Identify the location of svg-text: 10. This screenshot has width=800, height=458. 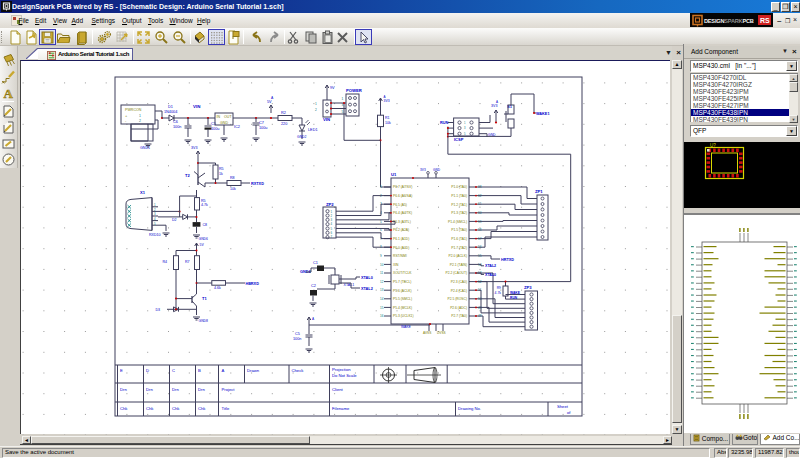
(382, 265).